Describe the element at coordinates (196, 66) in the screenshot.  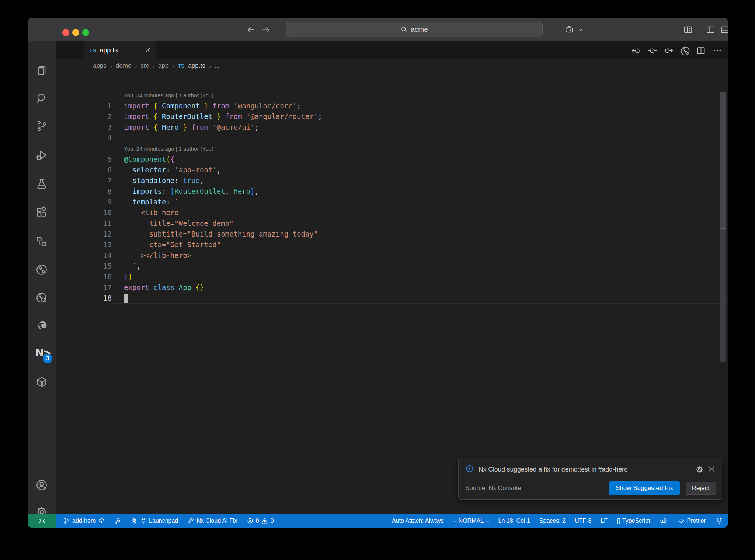
I see `breadcrumb-item-file: app.ts` at that location.